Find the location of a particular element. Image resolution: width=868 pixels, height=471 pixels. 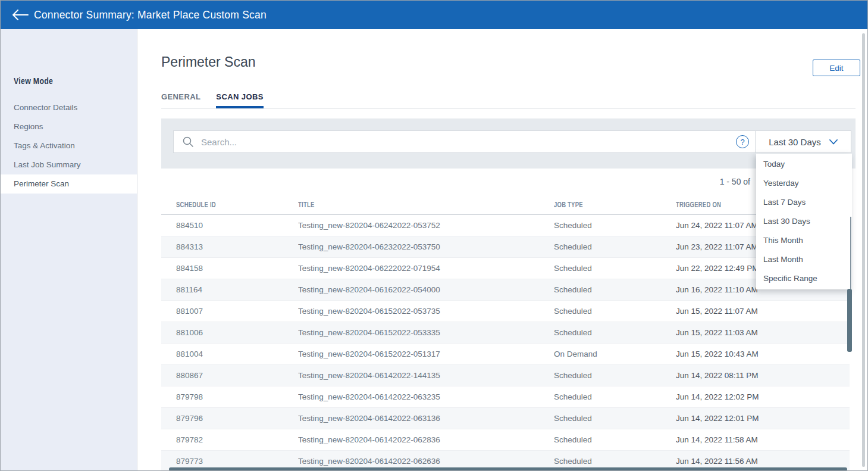

schedule-id-cell: 881004 is located at coordinates (237, 354).